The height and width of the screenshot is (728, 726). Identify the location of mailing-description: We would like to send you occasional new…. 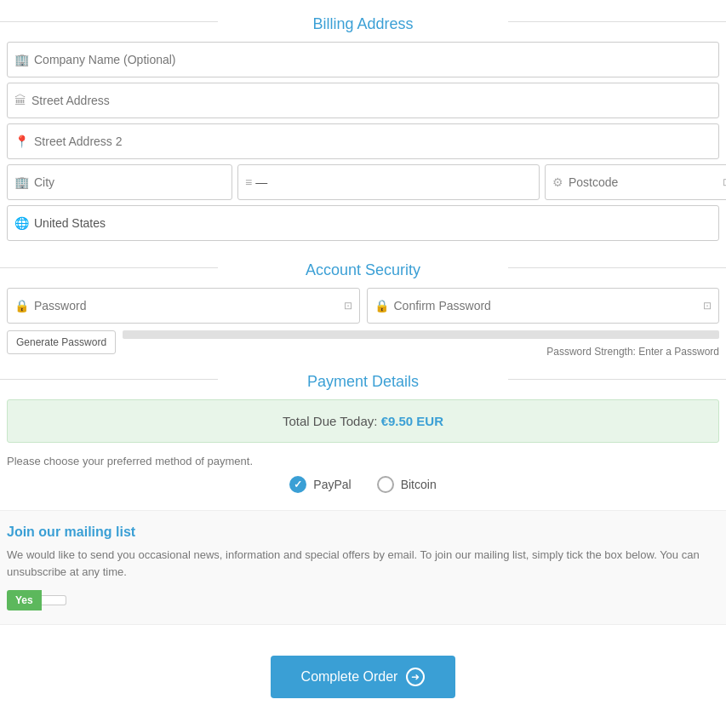
(363, 564).